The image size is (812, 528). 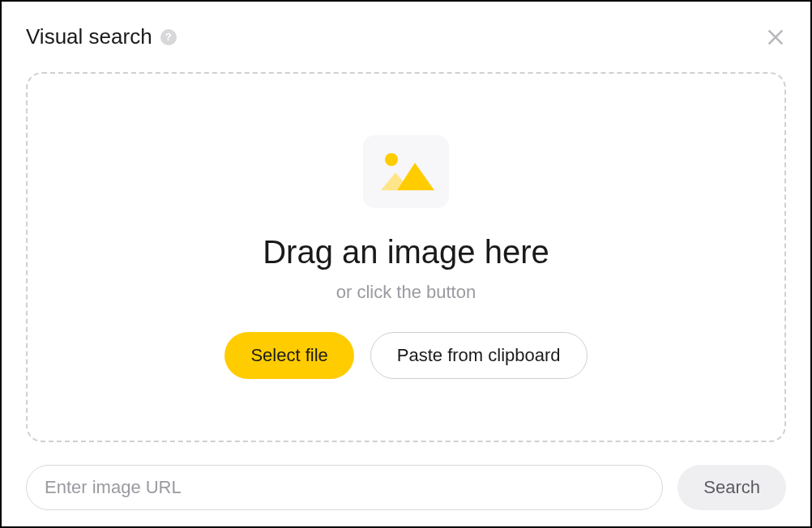 I want to click on drop-zone-title: Drag an image here, so click(x=406, y=253).